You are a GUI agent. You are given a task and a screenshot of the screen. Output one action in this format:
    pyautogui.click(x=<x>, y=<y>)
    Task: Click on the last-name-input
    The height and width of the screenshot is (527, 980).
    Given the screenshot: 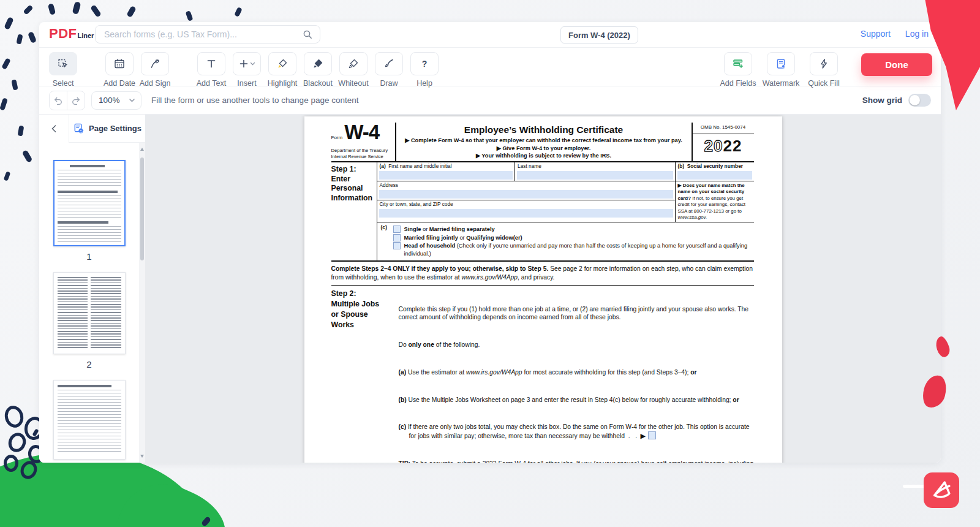 What is the action you would take?
    pyautogui.click(x=595, y=175)
    